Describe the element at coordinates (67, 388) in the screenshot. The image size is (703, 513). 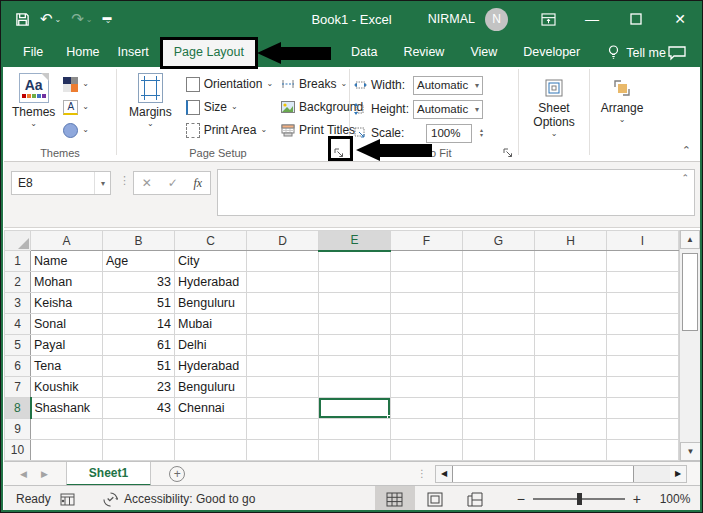
I see `cell-A7: Koushik` at that location.